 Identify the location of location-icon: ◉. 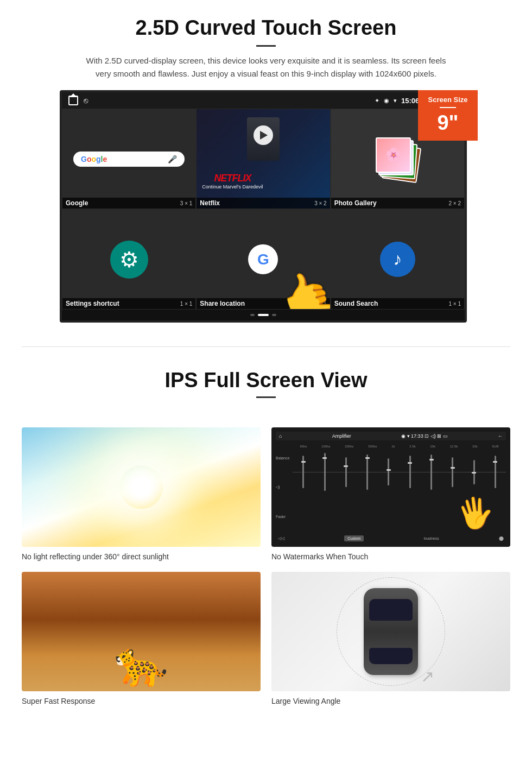
(387, 101).